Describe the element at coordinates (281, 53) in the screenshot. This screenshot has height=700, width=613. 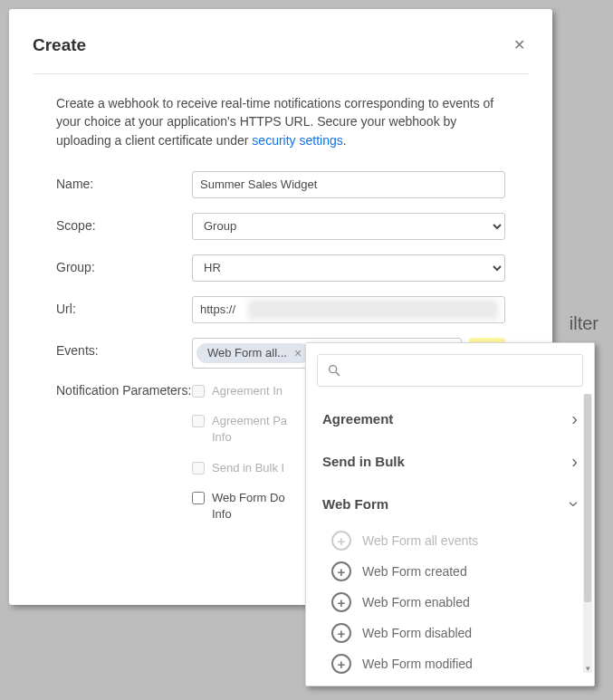
I see `modal-header: Create ✕` at that location.